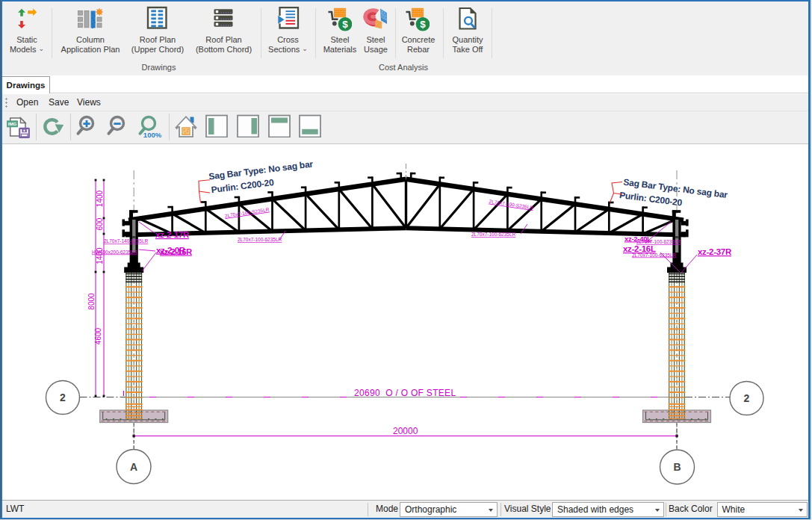 The height and width of the screenshot is (520, 812). What do you see at coordinates (13, 124) in the screenshot?
I see `svg-text: IMG` at bounding box center [13, 124].